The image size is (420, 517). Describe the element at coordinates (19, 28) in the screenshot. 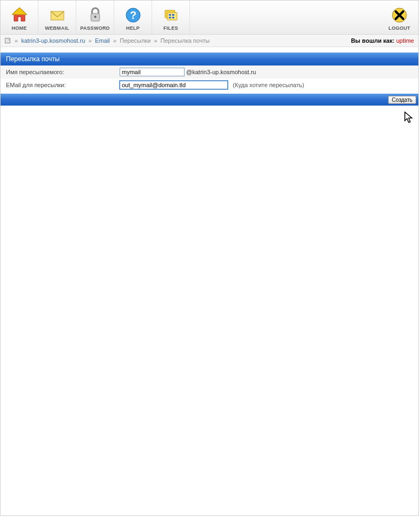

I see `toolbar-home-label: HOME` at that location.